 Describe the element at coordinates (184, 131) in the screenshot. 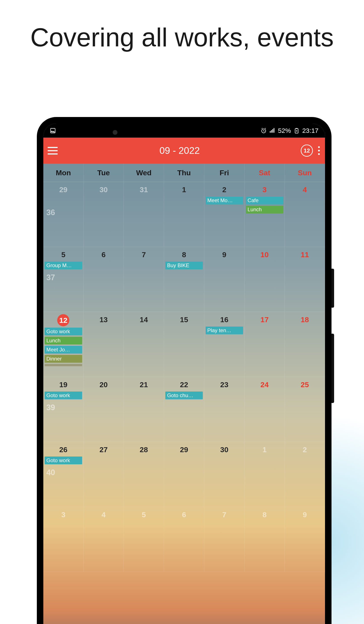

I see `status-bar: 52% 23:17` at that location.